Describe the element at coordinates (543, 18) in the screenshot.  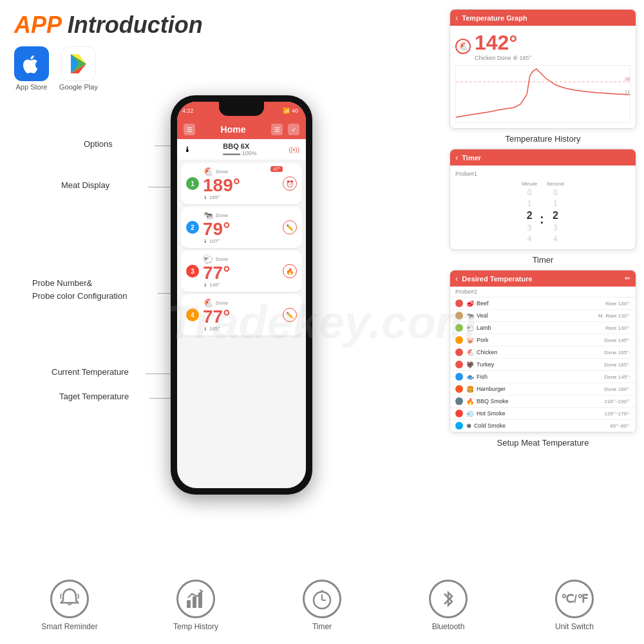
I see `temp-graph-header: ‹ Temperature Graph` at that location.